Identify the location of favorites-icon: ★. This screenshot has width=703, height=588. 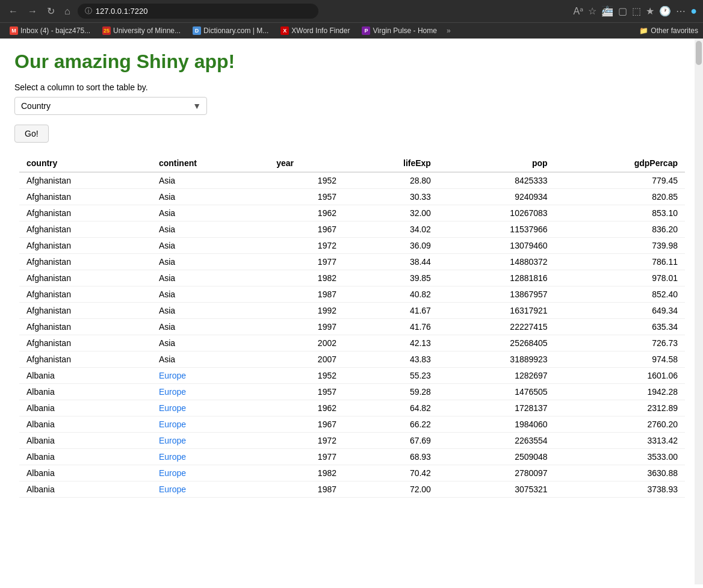
(650, 11).